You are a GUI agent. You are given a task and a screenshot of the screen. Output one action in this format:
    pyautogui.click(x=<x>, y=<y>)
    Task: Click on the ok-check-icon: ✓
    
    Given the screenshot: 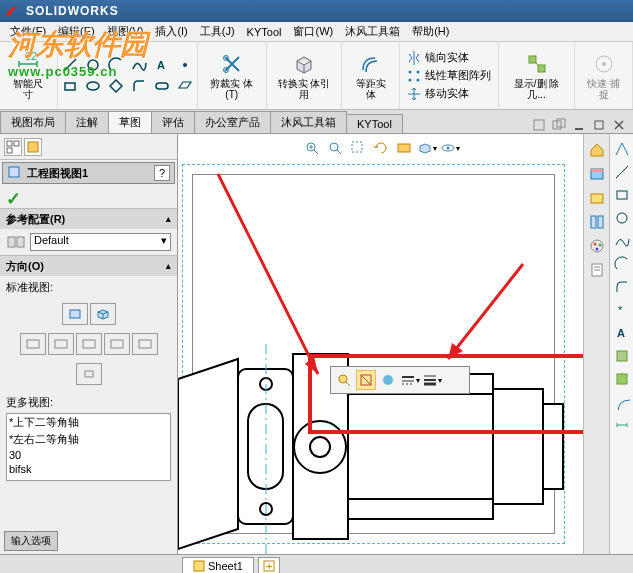 What is the action you would take?
    pyautogui.click(x=14, y=199)
    